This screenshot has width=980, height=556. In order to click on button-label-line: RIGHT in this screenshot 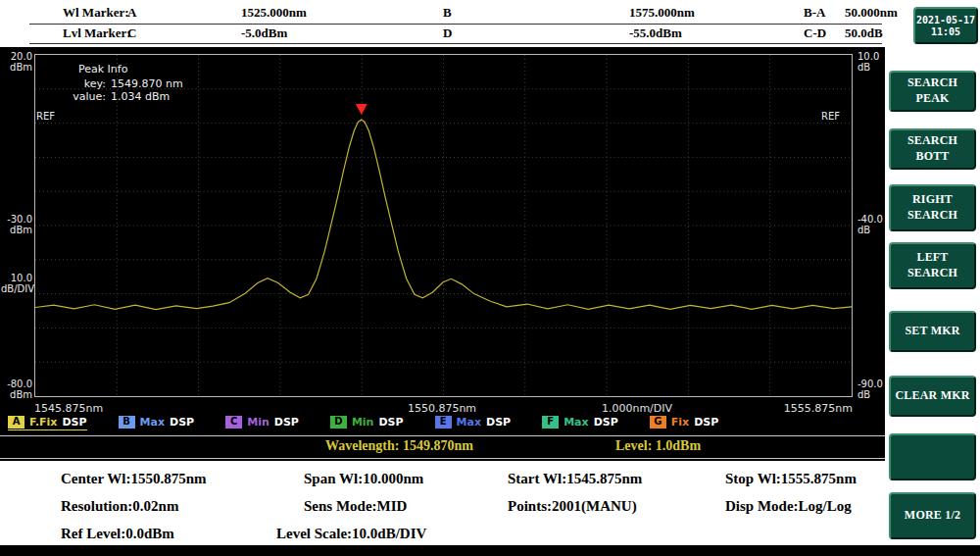, I will do `click(933, 200)`.